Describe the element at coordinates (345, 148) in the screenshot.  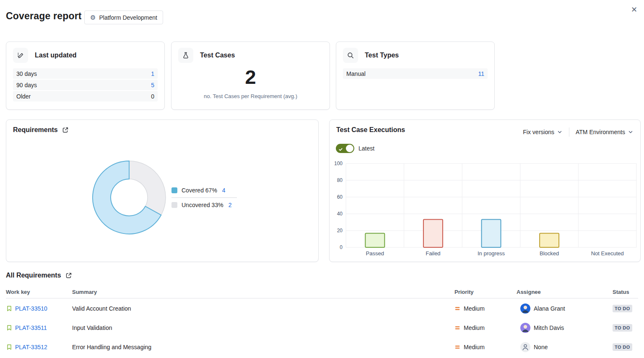
I see `latest-toggle` at that location.